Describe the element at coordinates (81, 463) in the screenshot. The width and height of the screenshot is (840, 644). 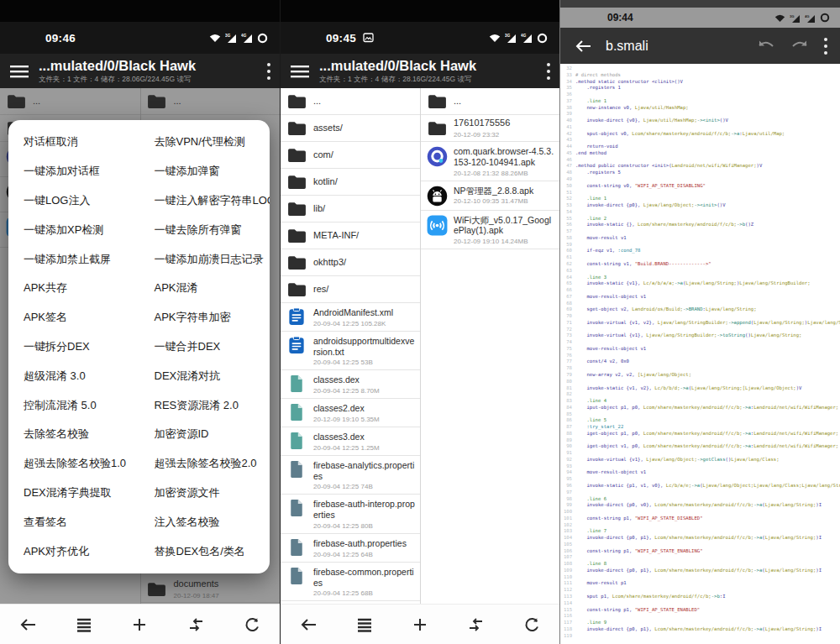
I see `menu-item: 超强去除签名校验1.0` at that location.